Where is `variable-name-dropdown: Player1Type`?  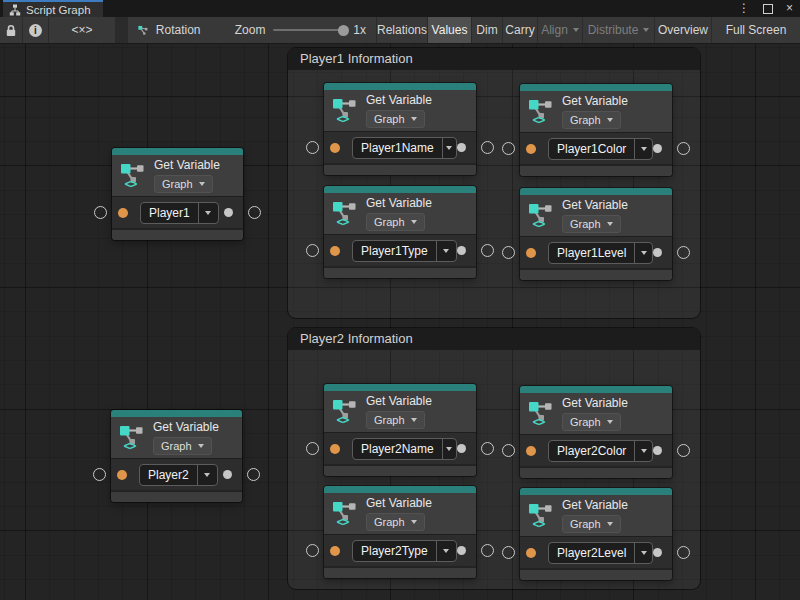
variable-name-dropdown: Player1Type is located at coordinates (404, 251).